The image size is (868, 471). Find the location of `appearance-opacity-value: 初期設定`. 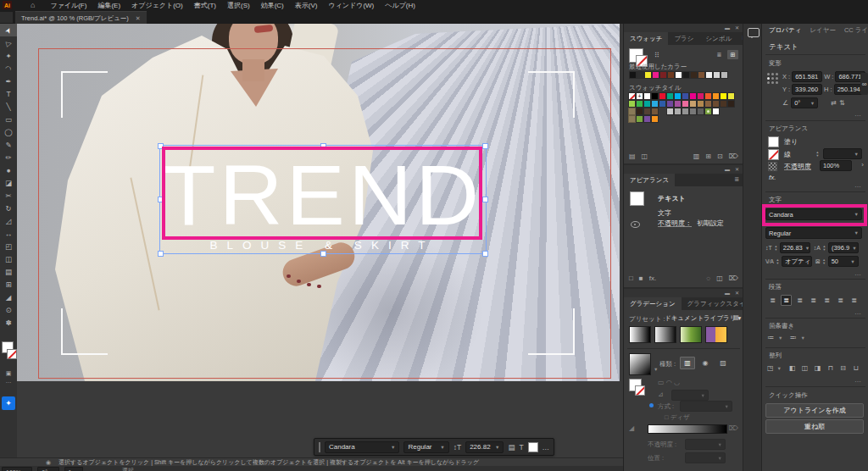

appearance-opacity-value: 初期設定 is located at coordinates (710, 224).